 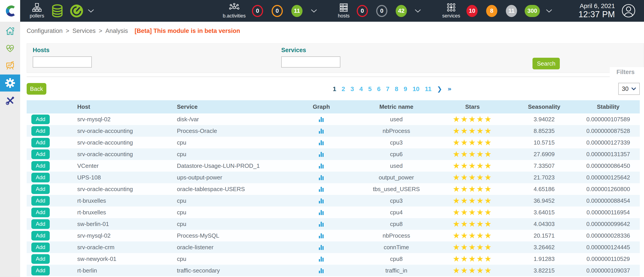 What do you see at coordinates (428, 89) in the screenshot?
I see `page-number: 11` at bounding box center [428, 89].